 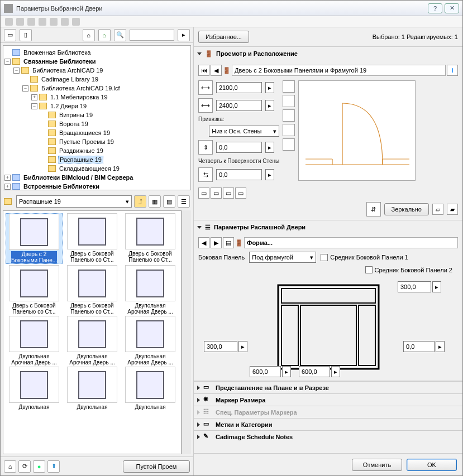 I want to click on orient-2-button: ▰, so click(x=452, y=209).